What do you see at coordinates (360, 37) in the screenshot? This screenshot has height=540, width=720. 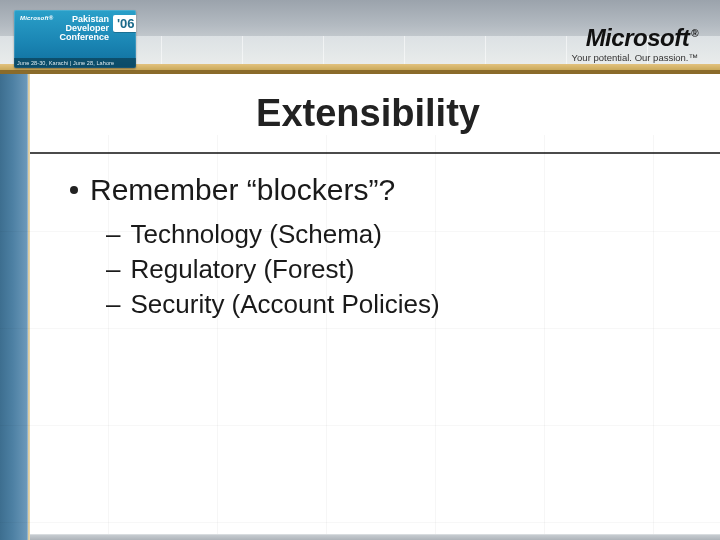 I see `header-band: Microsoft® Pakistan Developer Conference…` at bounding box center [360, 37].